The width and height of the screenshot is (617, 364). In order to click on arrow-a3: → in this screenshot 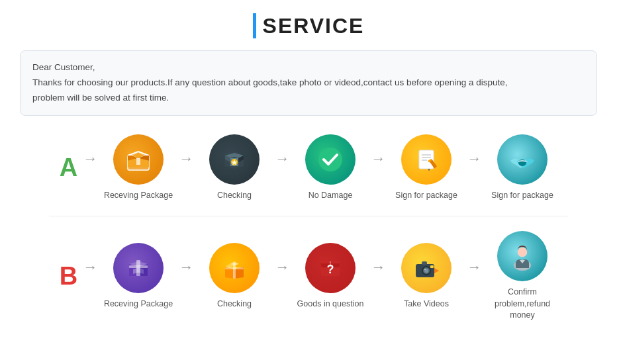, I will do `click(379, 168)`.